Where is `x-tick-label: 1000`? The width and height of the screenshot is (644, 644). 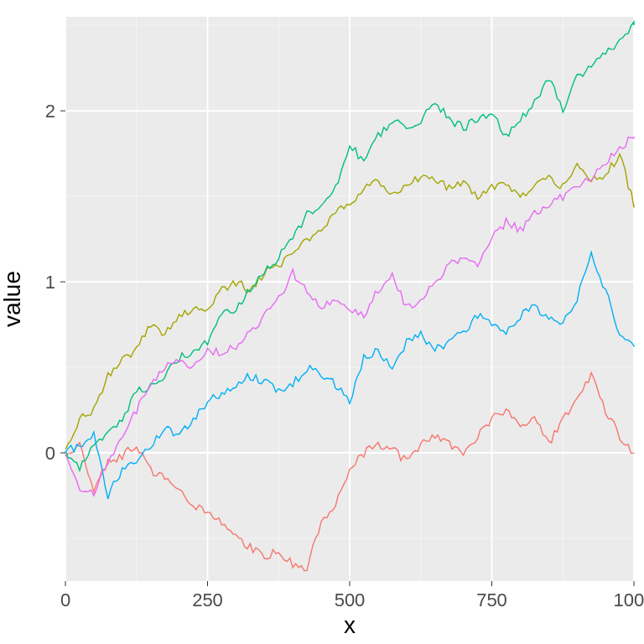
x-tick-label: 1000 is located at coordinates (629, 600).